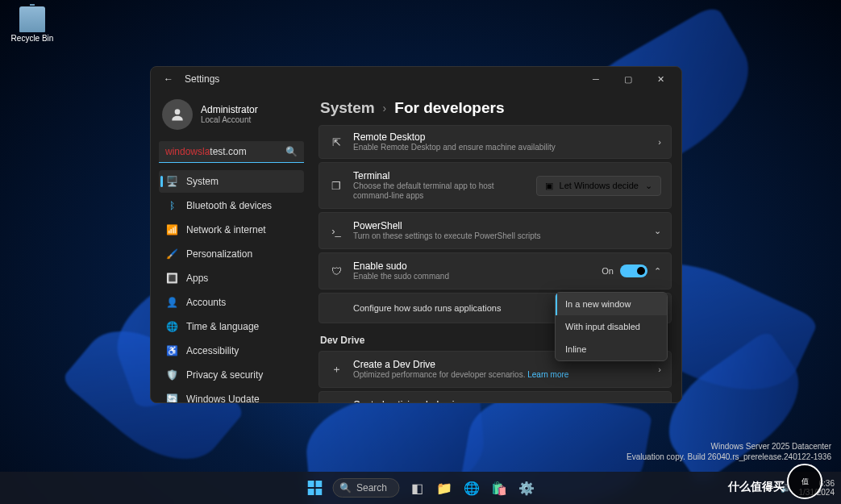 Image resolution: width=841 pixels, height=504 pixels. What do you see at coordinates (231, 152) in the screenshot?
I see `search-box: windowslatest.com 🔍` at bounding box center [231, 152].